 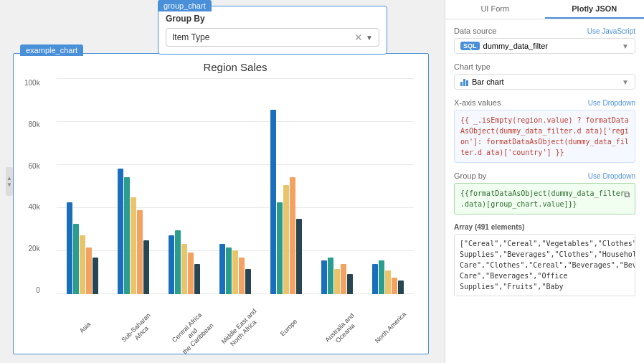 I want to click on sql-badge: SQL, so click(x=470, y=46).